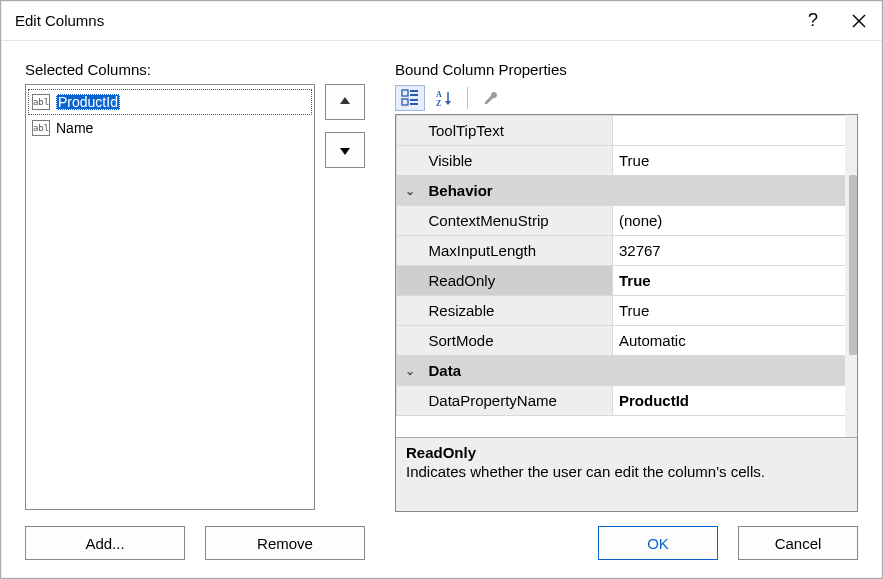 The width and height of the screenshot is (883, 579). What do you see at coordinates (735, 221) in the screenshot?
I see `property-value: (none)` at bounding box center [735, 221].